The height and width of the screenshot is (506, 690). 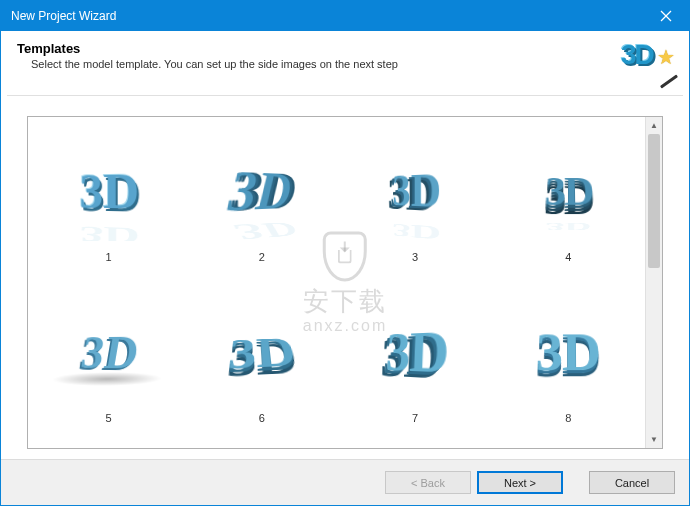 What do you see at coordinates (109, 257) in the screenshot?
I see `template-label: 1` at bounding box center [109, 257].